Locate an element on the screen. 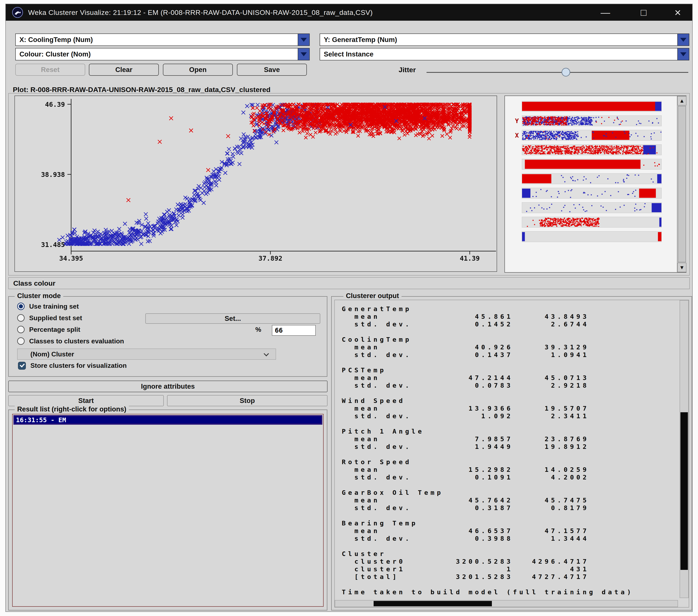 The height and width of the screenshot is (616, 698). radio-label: Use training set is located at coordinates (54, 306).